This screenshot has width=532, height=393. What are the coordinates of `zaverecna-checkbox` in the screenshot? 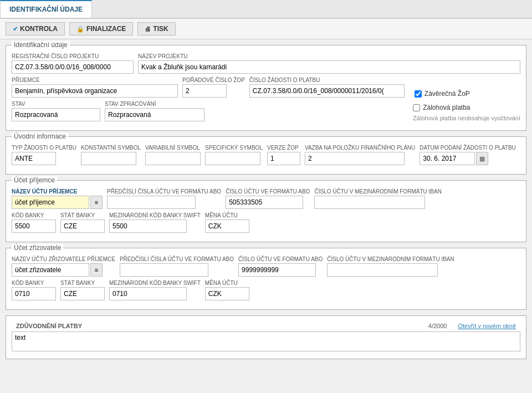 It's located at (418, 94).